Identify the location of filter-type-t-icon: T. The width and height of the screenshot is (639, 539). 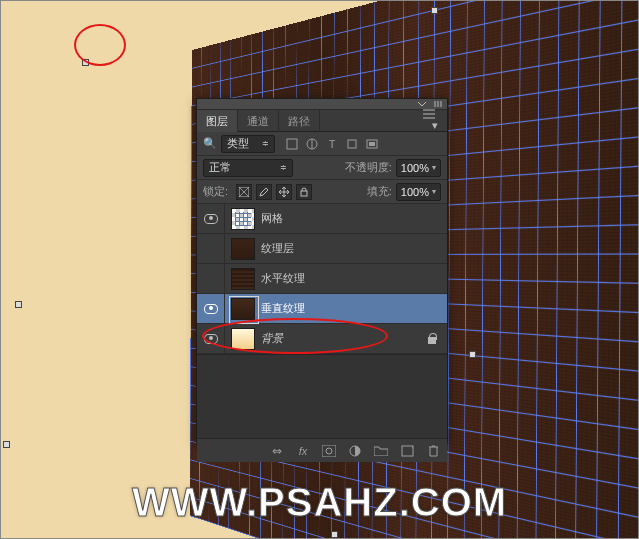
(332, 144).